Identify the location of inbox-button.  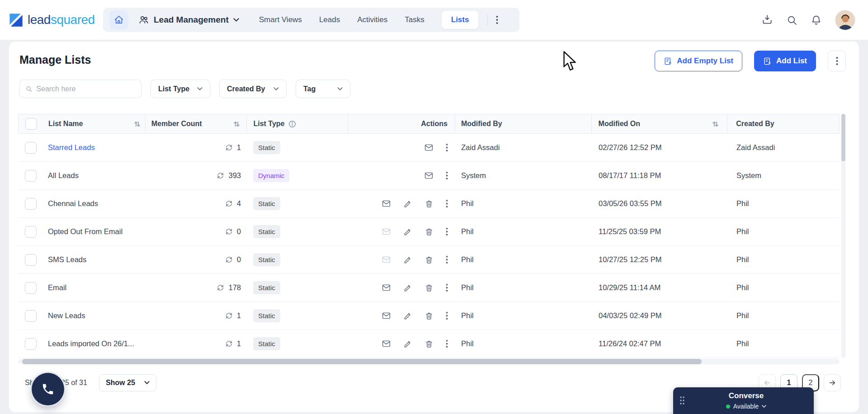
(767, 20).